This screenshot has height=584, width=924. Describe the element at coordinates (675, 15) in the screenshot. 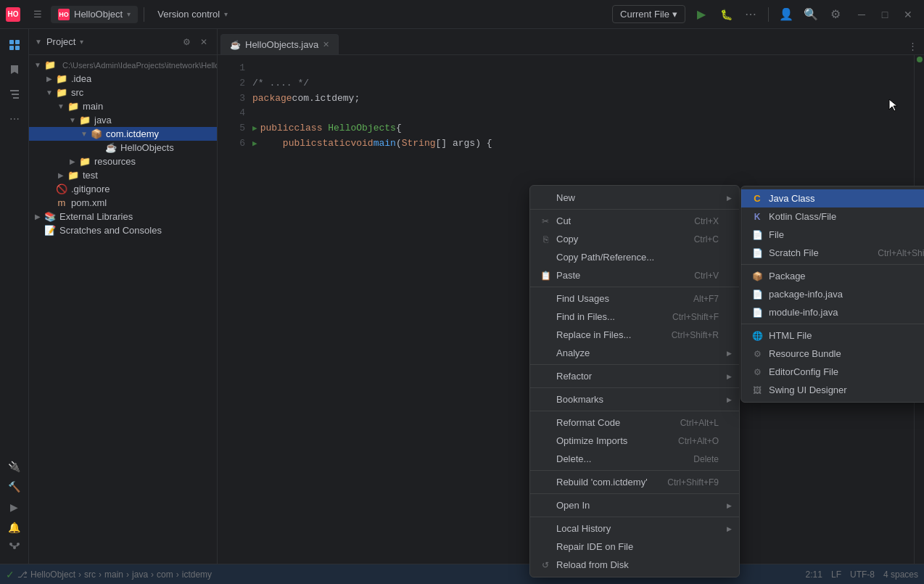

I see `run-config-chevron-icon: ▾` at that location.